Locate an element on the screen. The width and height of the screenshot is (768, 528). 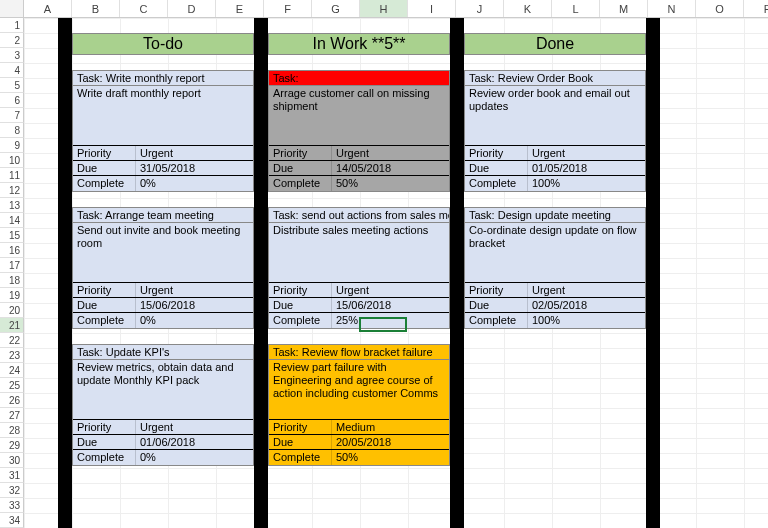
row-head-30: 30 is located at coordinates (12, 460).